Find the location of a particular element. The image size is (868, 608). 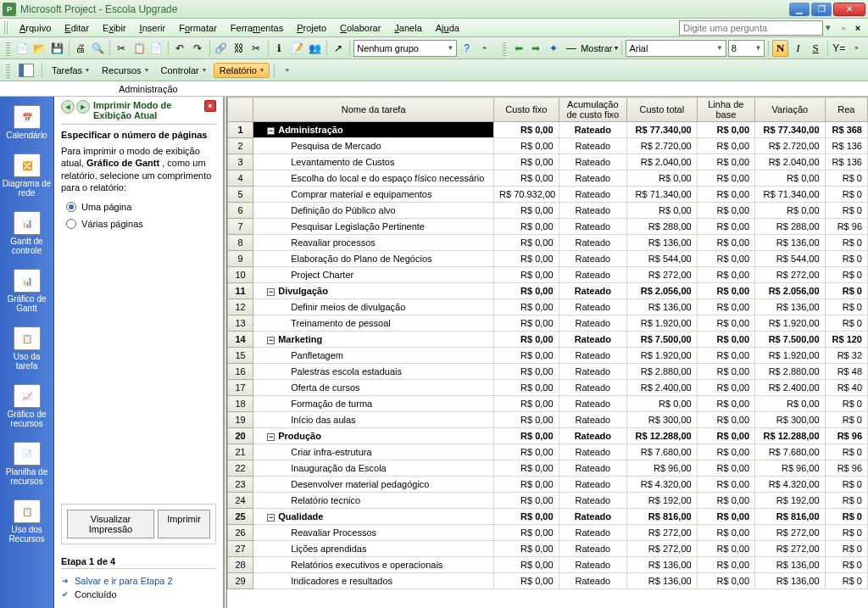

show-button: Mostrar▾ is located at coordinates (599, 48).